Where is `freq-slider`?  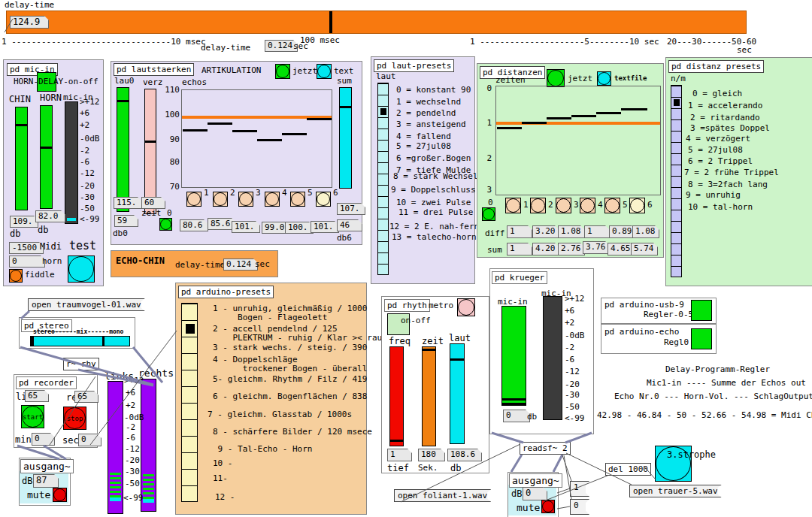 freq-slider is located at coordinates (397, 397).